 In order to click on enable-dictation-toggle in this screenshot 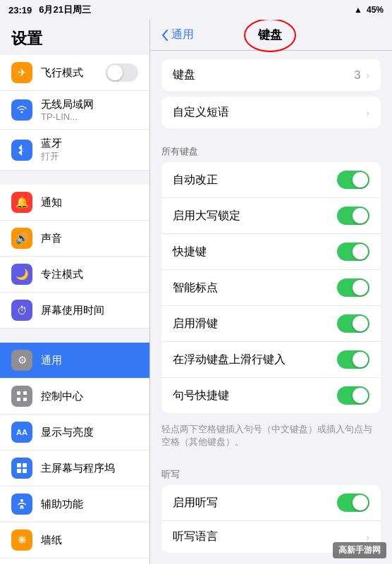, I will do `click(353, 503)`.